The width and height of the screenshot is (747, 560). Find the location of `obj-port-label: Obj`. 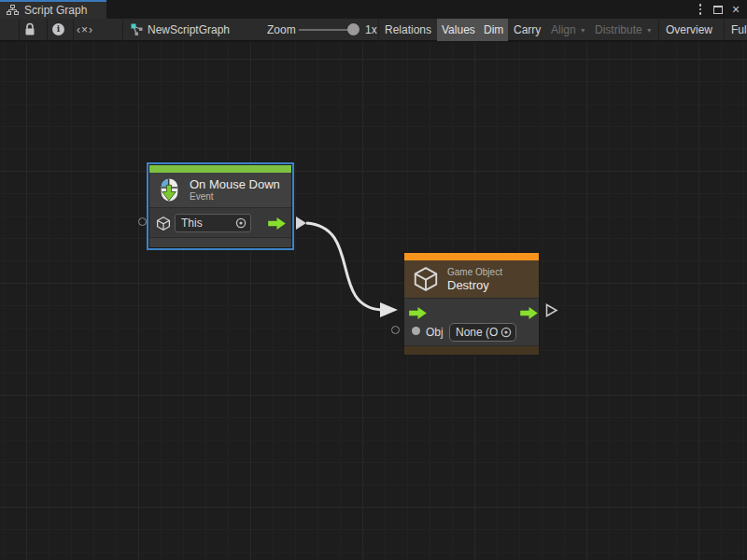

obj-port-label: Obj is located at coordinates (435, 332).